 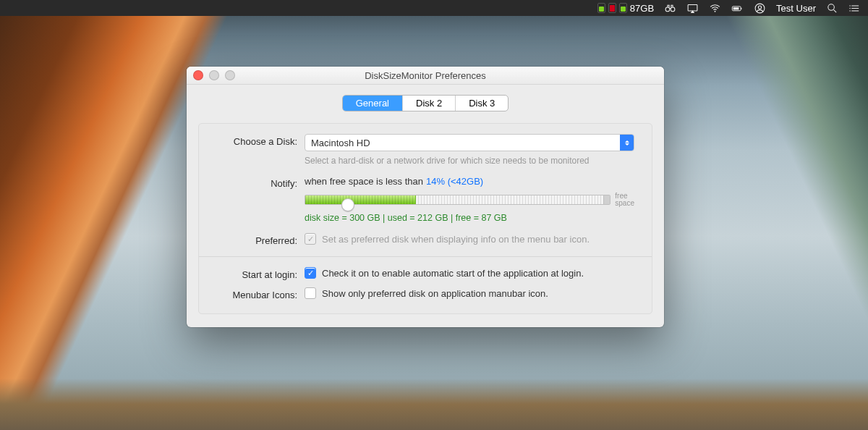 What do you see at coordinates (454, 181) in the screenshot?
I see `notify-value: 14% (<42GB)` at bounding box center [454, 181].